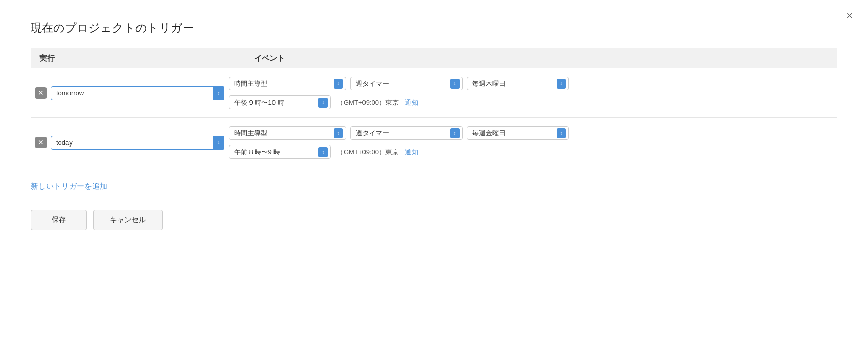 This screenshot has width=868, height=340. What do you see at coordinates (434, 28) in the screenshot?
I see `dialog-title: 現在のプロジェクトのトリガー` at bounding box center [434, 28].